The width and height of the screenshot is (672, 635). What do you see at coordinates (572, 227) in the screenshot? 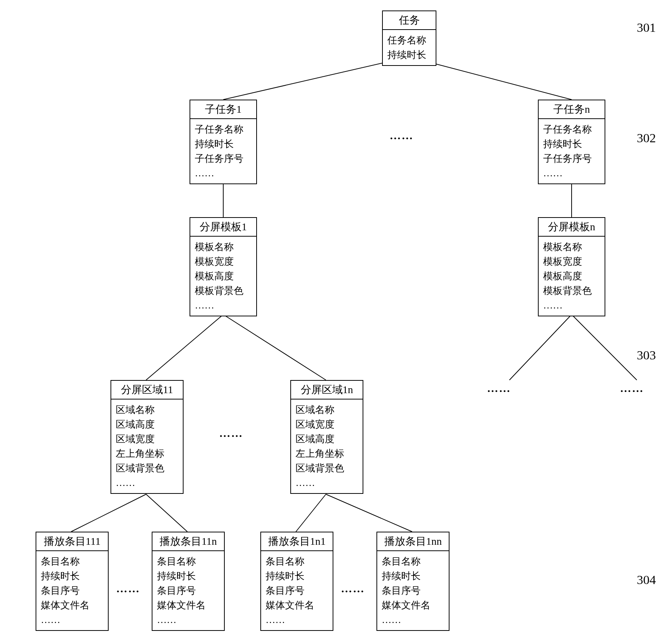
I see `node-title: 分屏模板n` at bounding box center [572, 227].